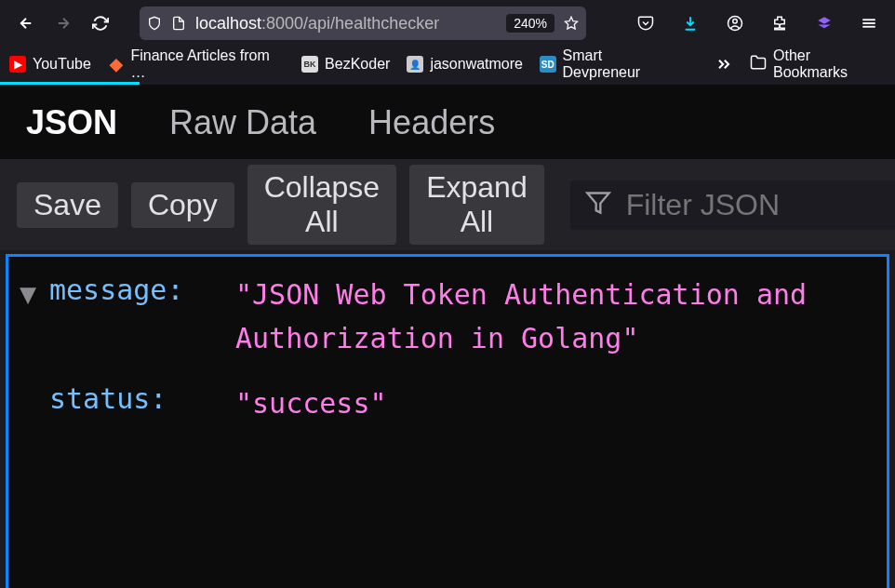 Image resolution: width=895 pixels, height=588 pixels. What do you see at coordinates (229, 23) in the screenshot?
I see `url-host: localhost` at bounding box center [229, 23].